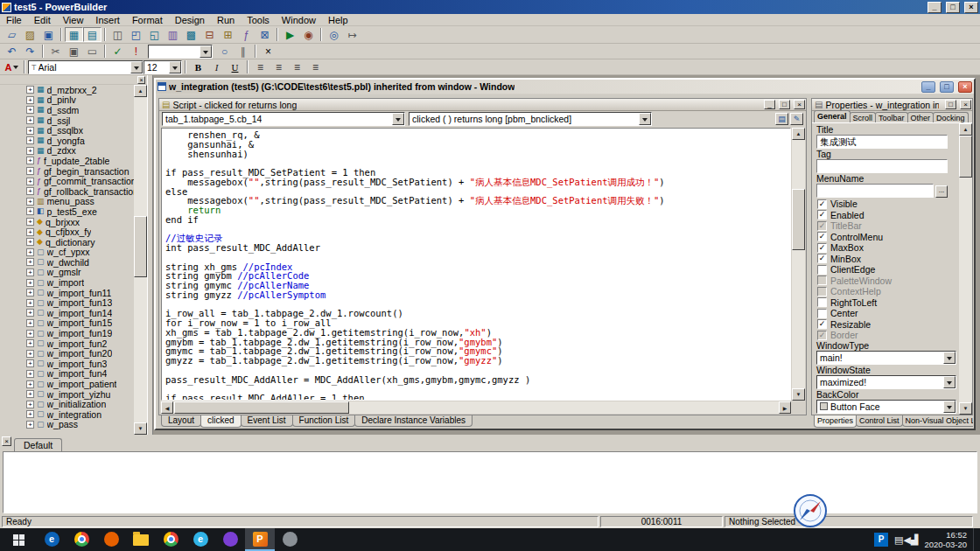 The width and height of the screenshot is (980, 551). I want to click on tree-item-w_import_fun3: +▢w_import_fun3, so click(66, 364).